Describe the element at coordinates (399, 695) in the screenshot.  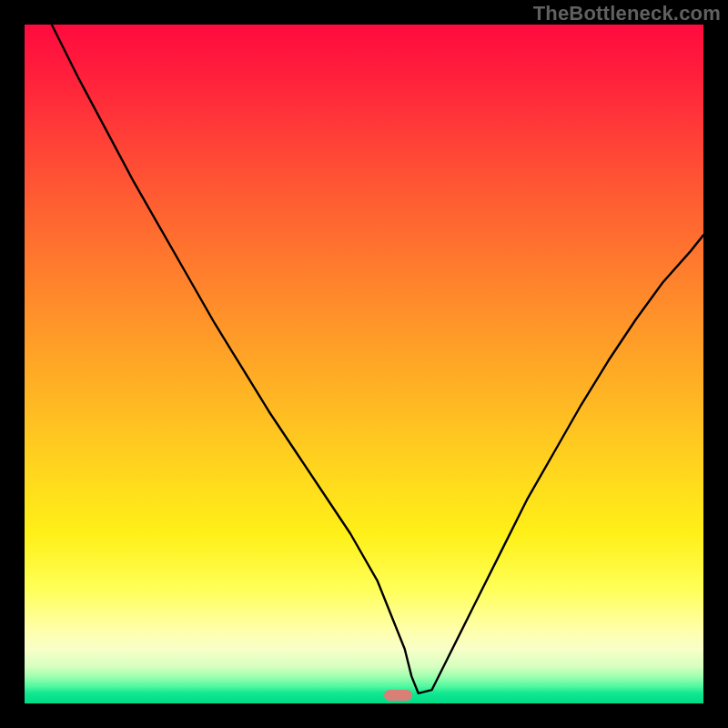
I see `optimum-marker` at that location.